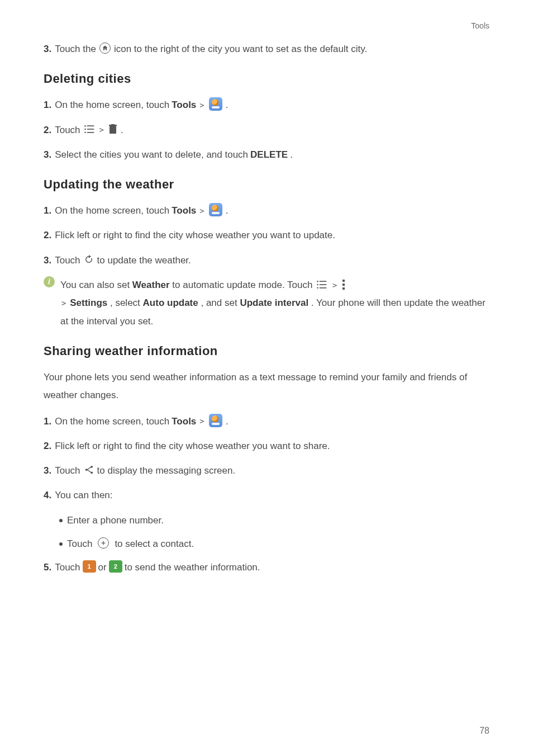 Image resolution: width=533 pixels, height=756 pixels. Describe the element at coordinates (89, 566) in the screenshot. I see `sim1-icon: 1` at that location.